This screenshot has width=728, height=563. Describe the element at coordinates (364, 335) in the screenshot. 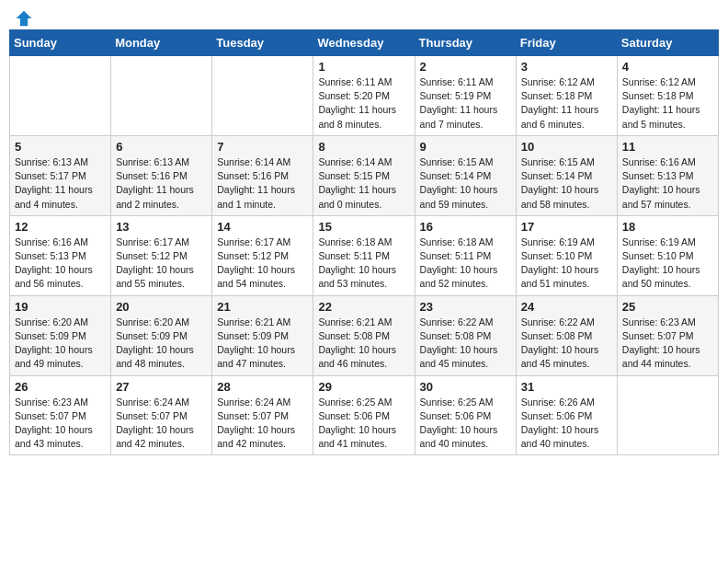

I see `calendar-week-4: 19Sunrise: 6:20 AM Sunset: 5:09 PM Dayli…` at that location.